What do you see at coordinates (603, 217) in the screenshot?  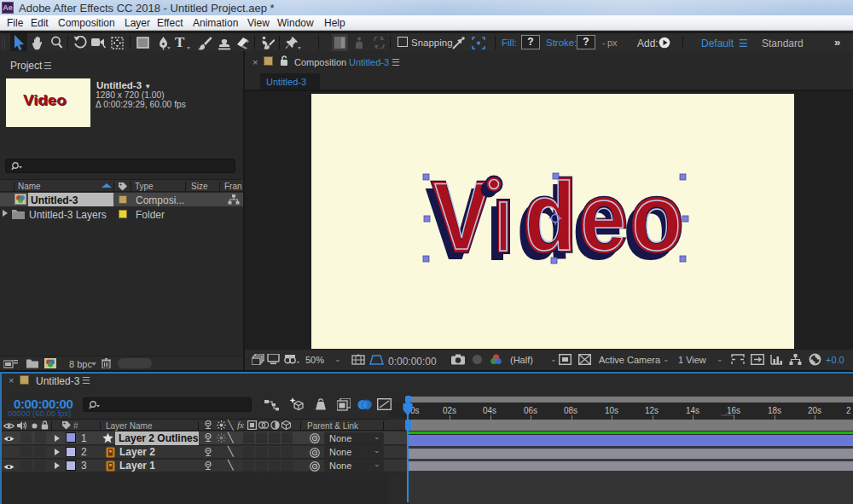 I see `svg-text: e` at bounding box center [603, 217].